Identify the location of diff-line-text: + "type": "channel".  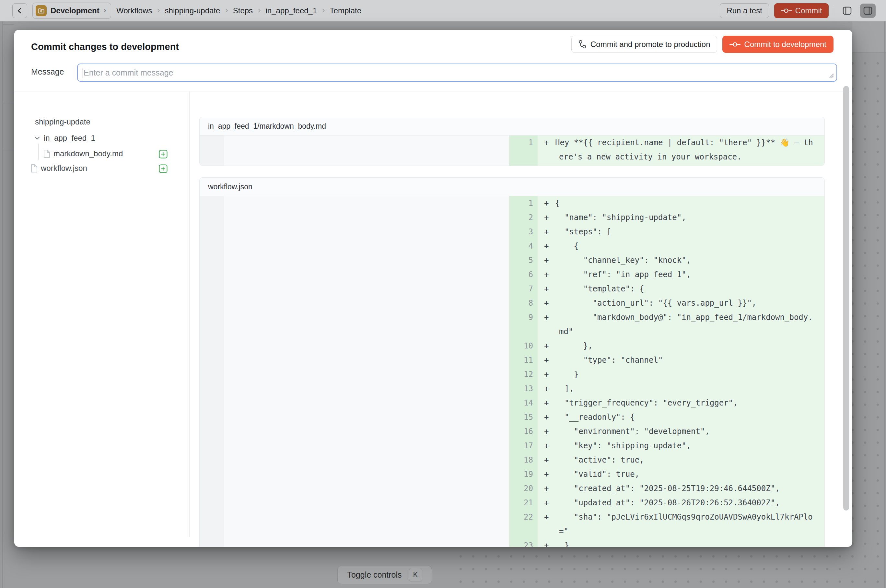
(682, 360).